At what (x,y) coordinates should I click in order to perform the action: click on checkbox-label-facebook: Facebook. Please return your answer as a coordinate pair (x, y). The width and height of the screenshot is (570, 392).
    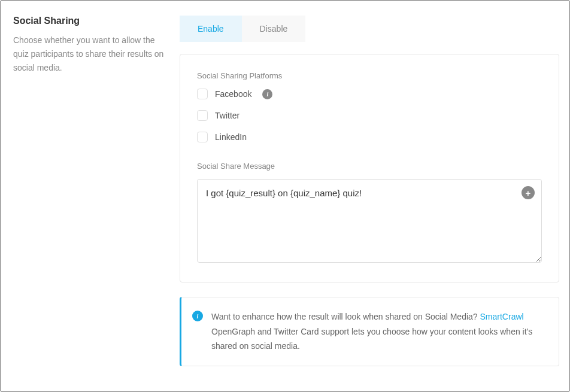
    Looking at the image, I should click on (234, 94).